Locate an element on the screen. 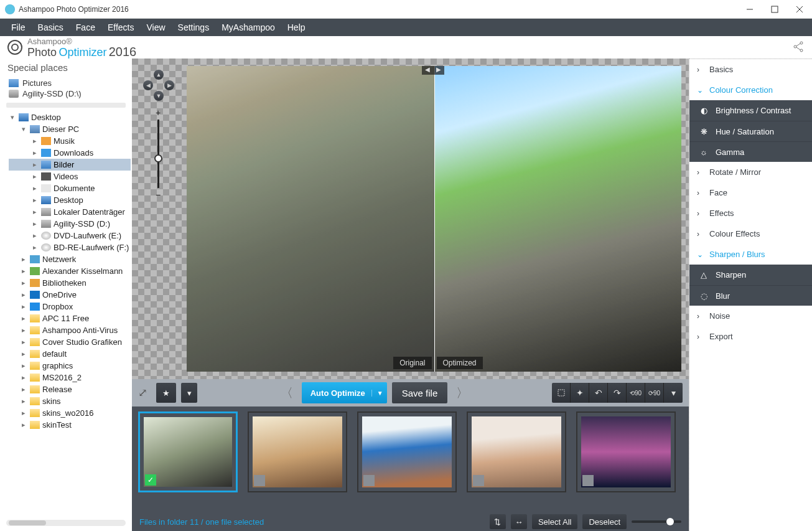  tree-item-musik: ▸Musik is located at coordinates (70, 141).